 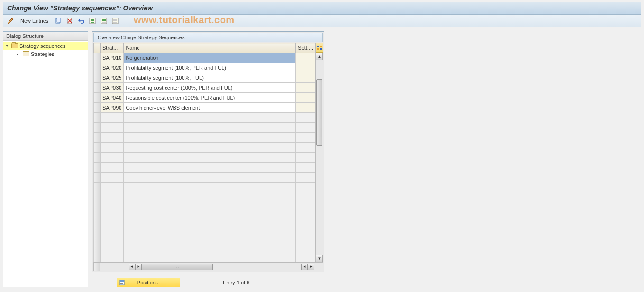 What do you see at coordinates (148, 283) in the screenshot?
I see `position-button: Position...` at bounding box center [148, 283].